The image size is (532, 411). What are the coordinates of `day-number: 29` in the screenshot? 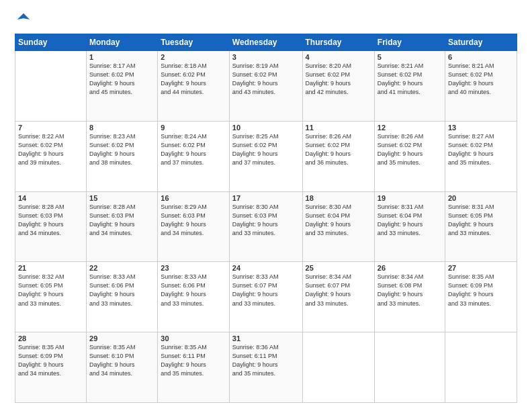 It's located at (122, 338).